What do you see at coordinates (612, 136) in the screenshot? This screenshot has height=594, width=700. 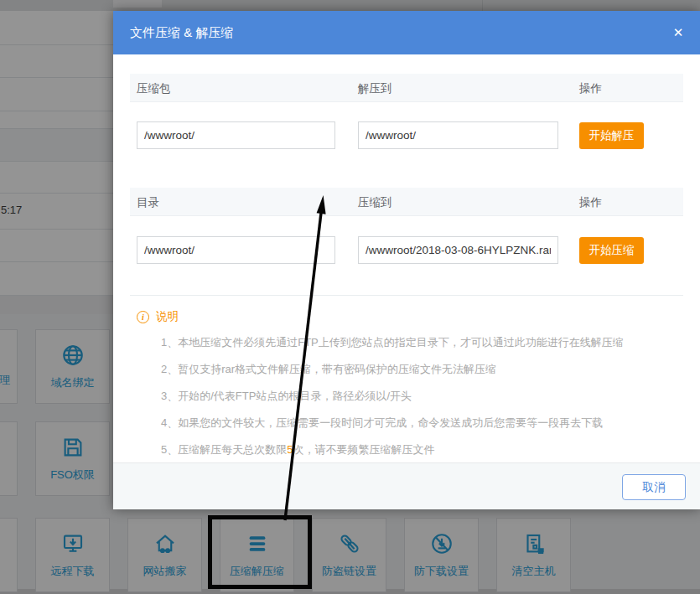 I see `start-extract-button: 开始解压` at bounding box center [612, 136].